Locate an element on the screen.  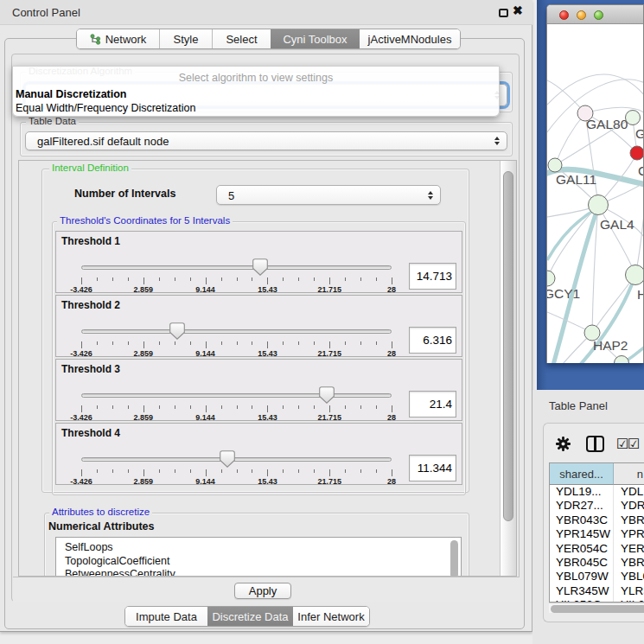
cell-name: YBR043C is located at coordinates (629, 520).